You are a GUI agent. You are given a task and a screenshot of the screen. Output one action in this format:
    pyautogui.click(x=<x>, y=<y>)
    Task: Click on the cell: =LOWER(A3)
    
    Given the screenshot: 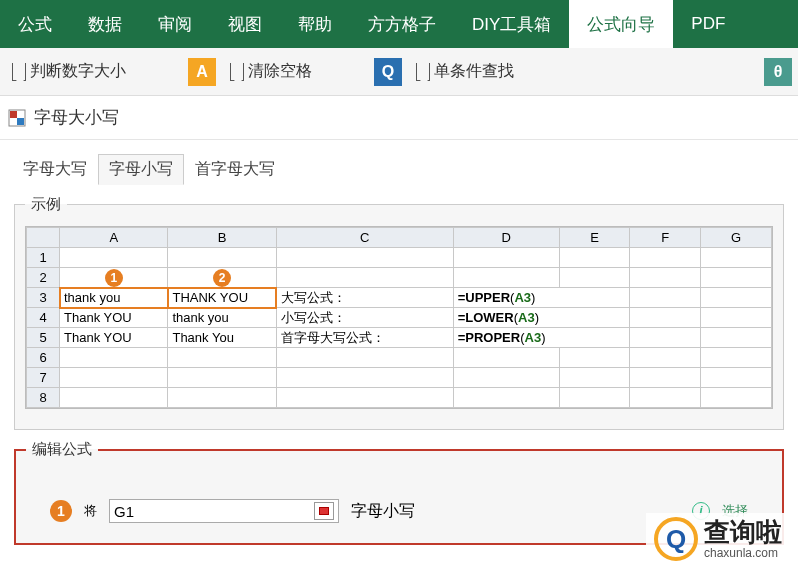 What is the action you would take?
    pyautogui.click(x=542, y=318)
    